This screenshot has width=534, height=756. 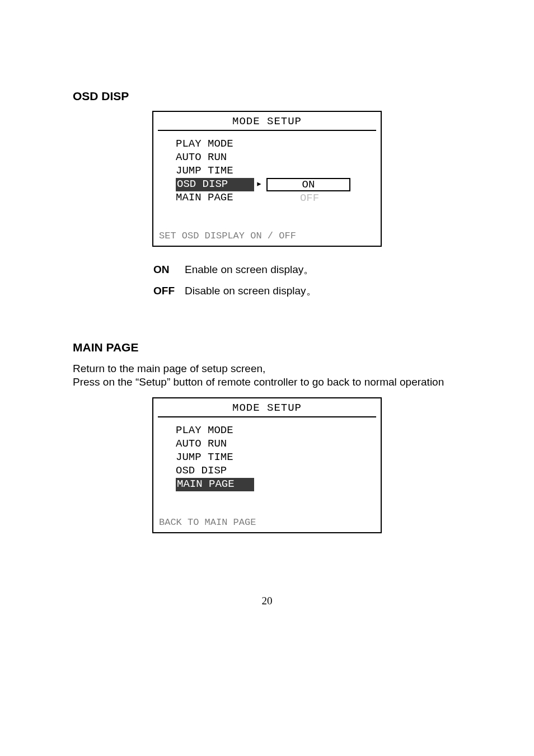 What do you see at coordinates (275, 485) in the screenshot?
I see `menu-item-main-page: MAIN PAGE` at bounding box center [275, 485].